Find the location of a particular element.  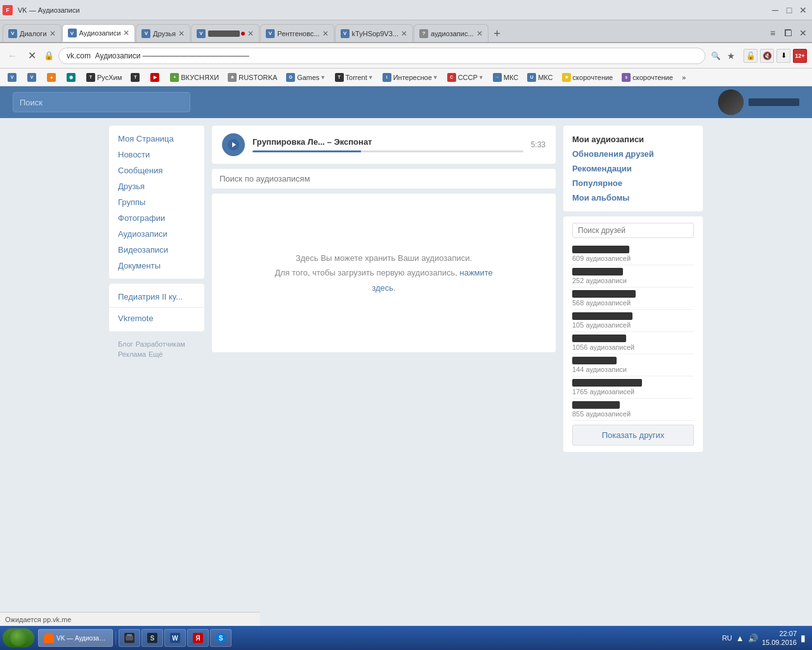

taskbar-steam-button: S is located at coordinates (152, 638).